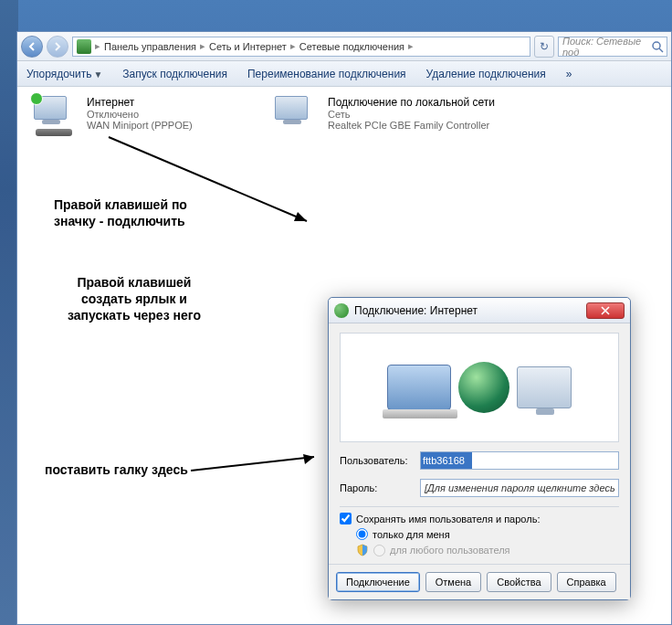 This screenshot has height=625, width=672. I want to click on laptop-icon, so click(419, 387).